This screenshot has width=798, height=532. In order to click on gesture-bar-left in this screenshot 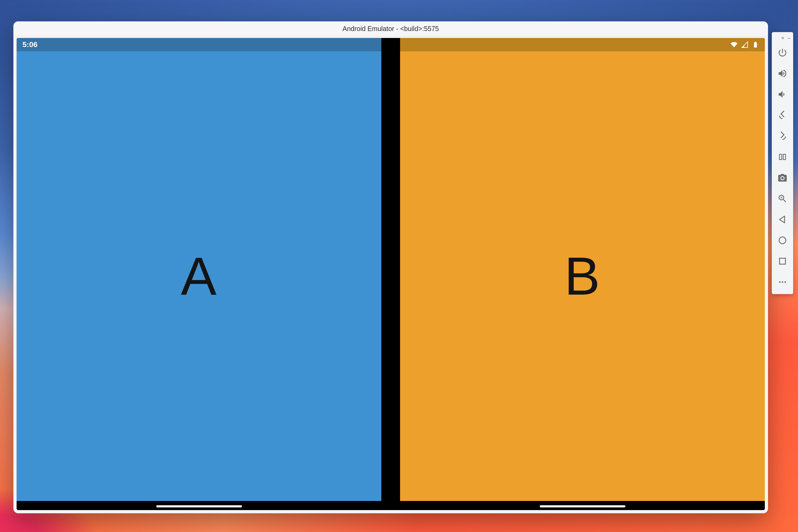, I will do `click(199, 506)`.